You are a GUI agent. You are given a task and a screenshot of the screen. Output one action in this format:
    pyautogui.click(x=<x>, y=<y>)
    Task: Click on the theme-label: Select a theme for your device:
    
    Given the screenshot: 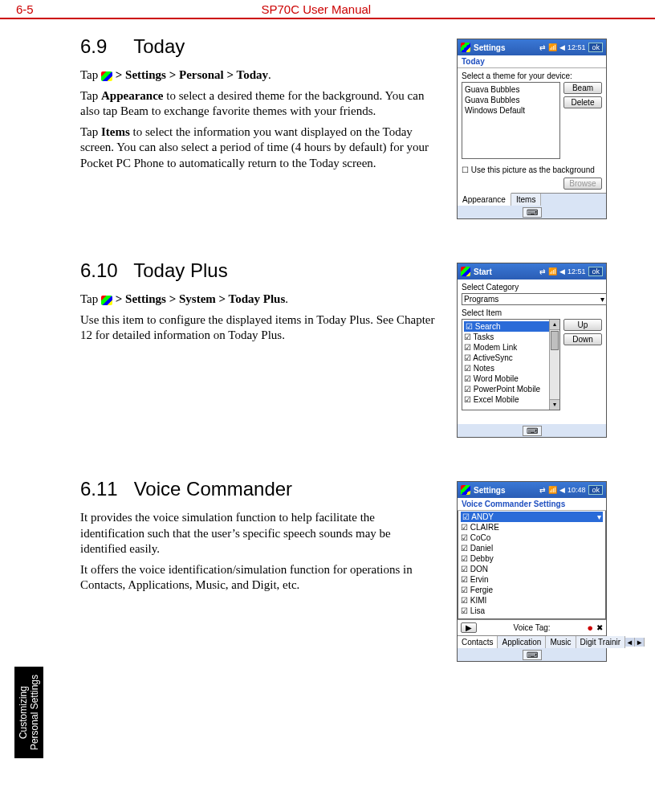 What is the action you would take?
    pyautogui.click(x=531, y=75)
    